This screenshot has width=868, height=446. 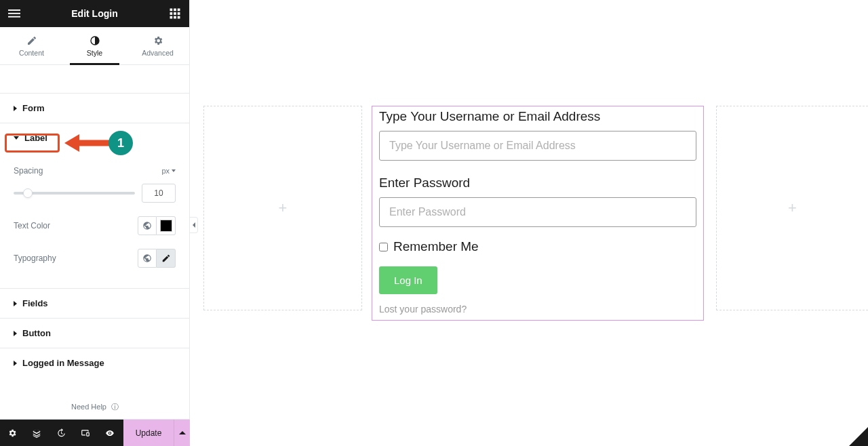 What do you see at coordinates (95, 333) in the screenshot?
I see `section-button: Button` at bounding box center [95, 333].